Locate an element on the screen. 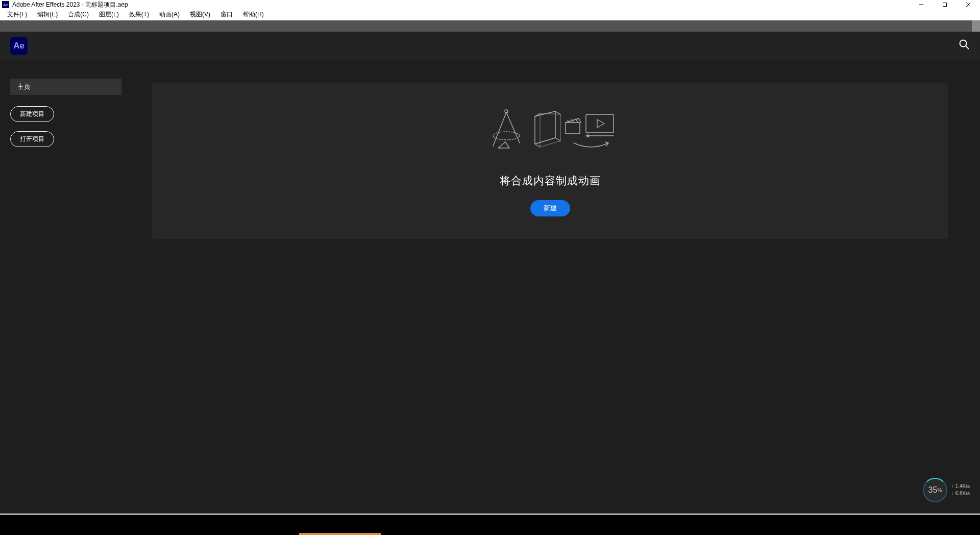  window-title: Adobe After Effects 2023 - 无标题项目.aep is located at coordinates (70, 5).